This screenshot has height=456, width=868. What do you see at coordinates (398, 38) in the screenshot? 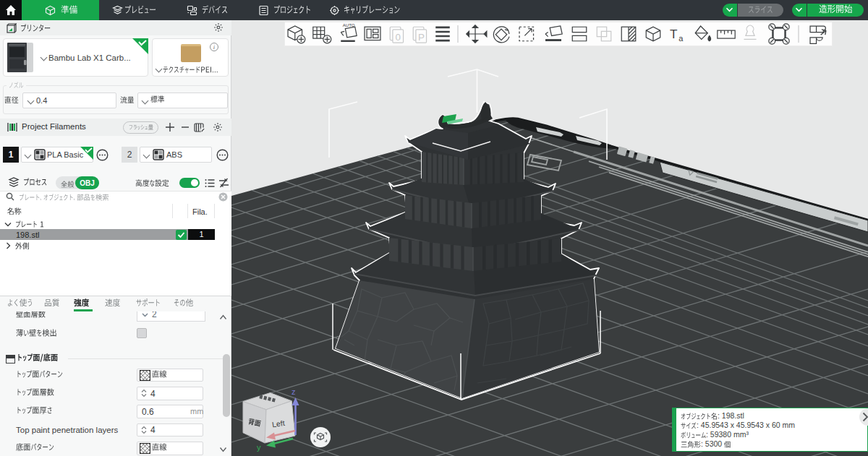
I see `svg-text: 0` at bounding box center [398, 38].